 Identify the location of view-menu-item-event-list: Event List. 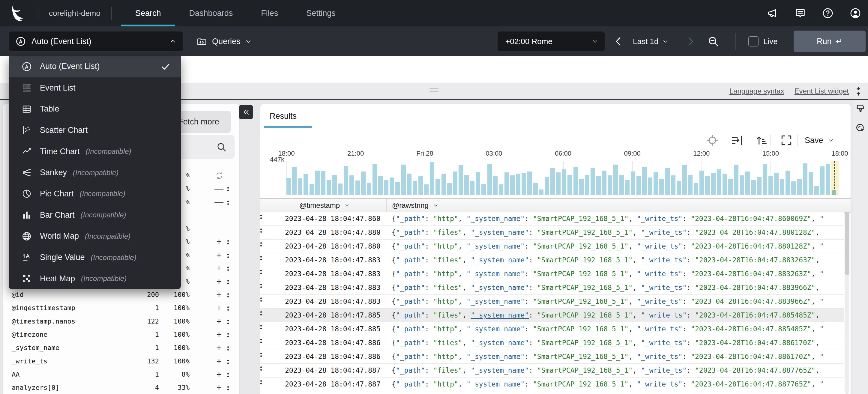
(95, 88).